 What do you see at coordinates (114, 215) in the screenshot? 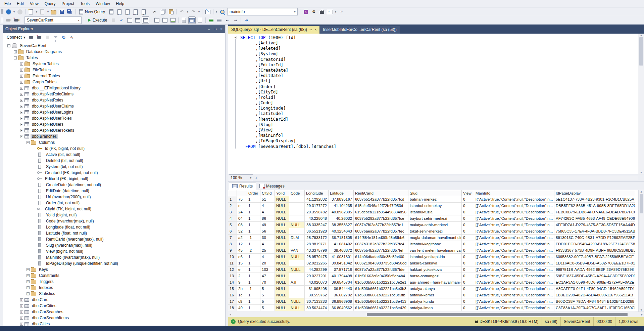
I see `tree-item-yolid: YolId (bigint, null)` at bounding box center [114, 215].